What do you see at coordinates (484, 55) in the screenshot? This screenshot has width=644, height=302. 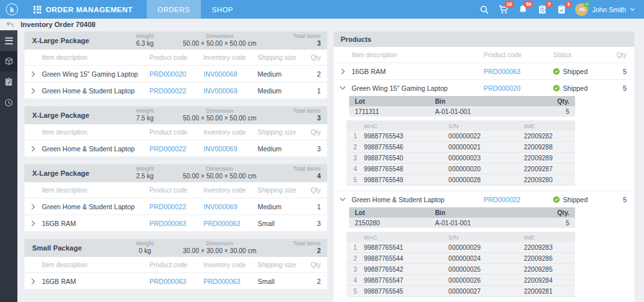 I see `products-column-headers: Item description Product code Status Qty` at bounding box center [484, 55].